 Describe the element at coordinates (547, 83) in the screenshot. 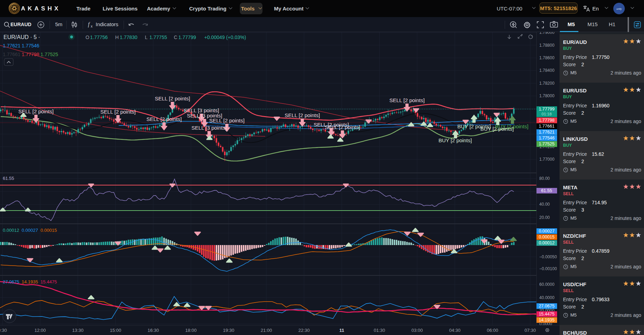

I see `svg-text: 1.78200` at that location.